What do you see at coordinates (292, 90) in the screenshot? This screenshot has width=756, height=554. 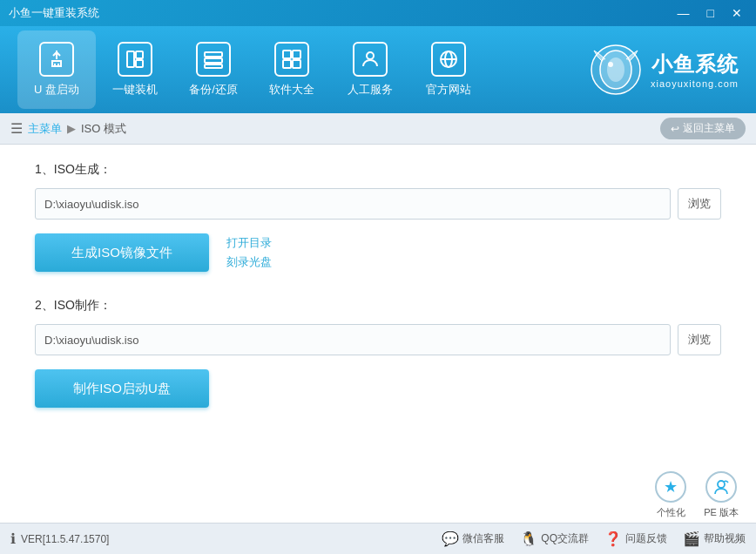 I see `nav-label-software: 软件大全` at bounding box center [292, 90].